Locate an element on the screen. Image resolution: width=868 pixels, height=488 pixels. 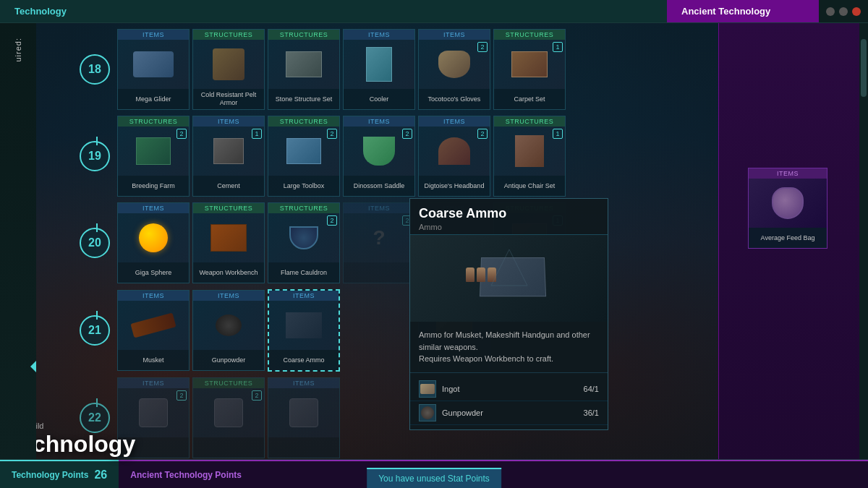
tech-row-20: 20 Items Giga Sphere Structures is located at coordinates (399, 243).